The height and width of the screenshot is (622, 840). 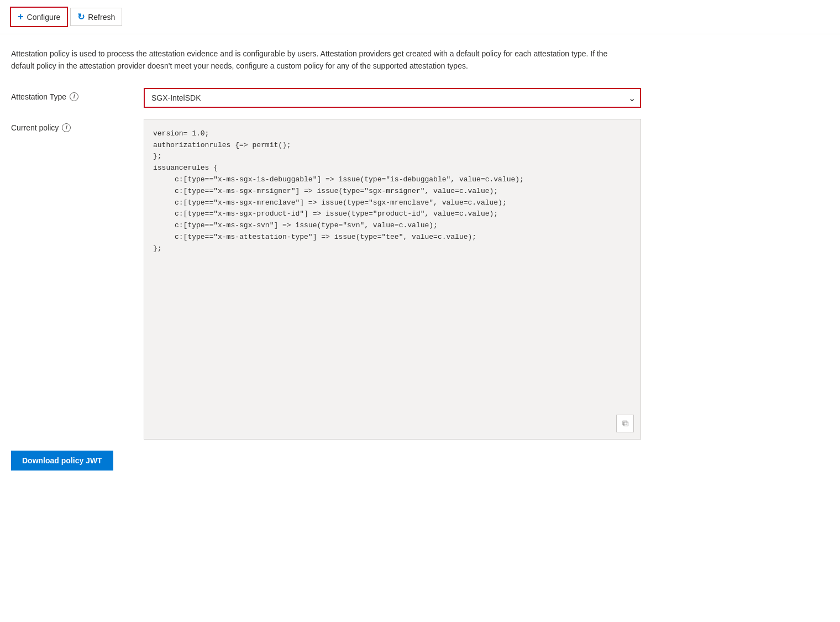 I want to click on attestation-type-info-icon: i, so click(x=74, y=97).